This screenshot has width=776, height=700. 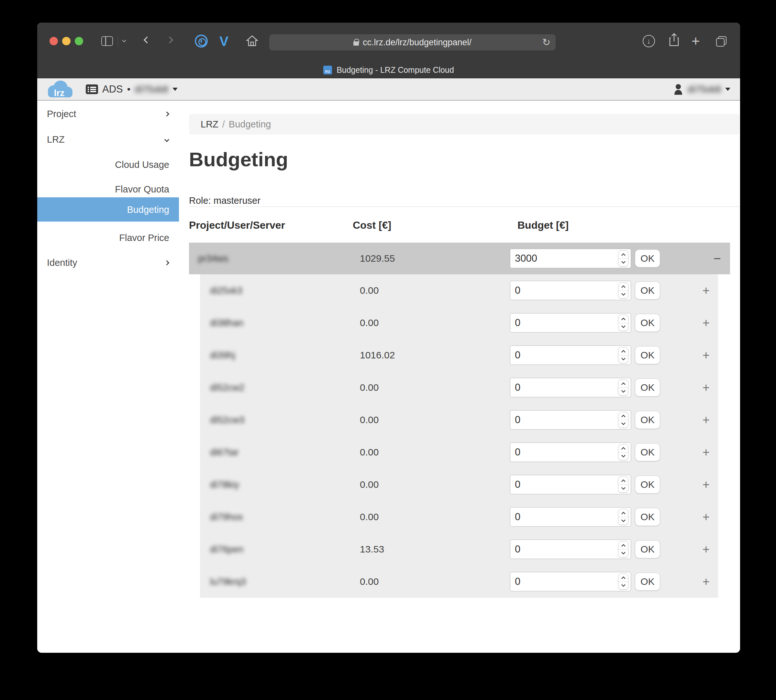 I want to click on sidebar-item-project: Project, so click(x=108, y=114).